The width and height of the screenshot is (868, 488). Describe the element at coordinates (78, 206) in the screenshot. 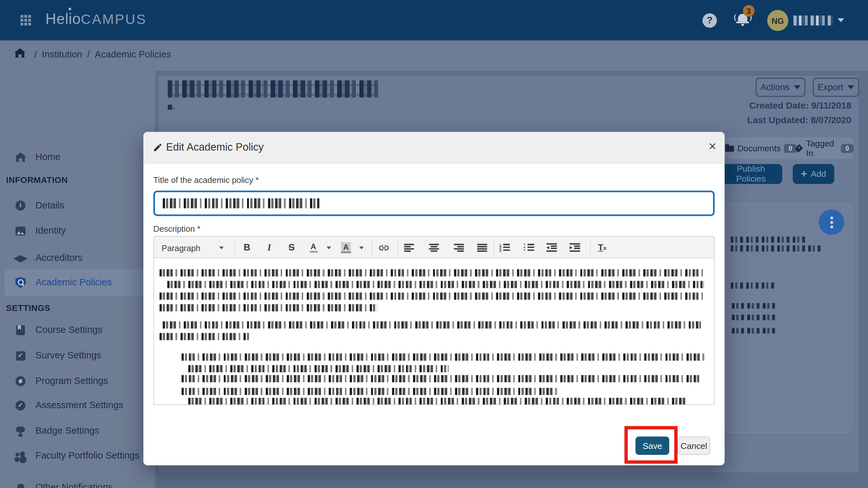

I see `sidebar-item-details: Details` at that location.